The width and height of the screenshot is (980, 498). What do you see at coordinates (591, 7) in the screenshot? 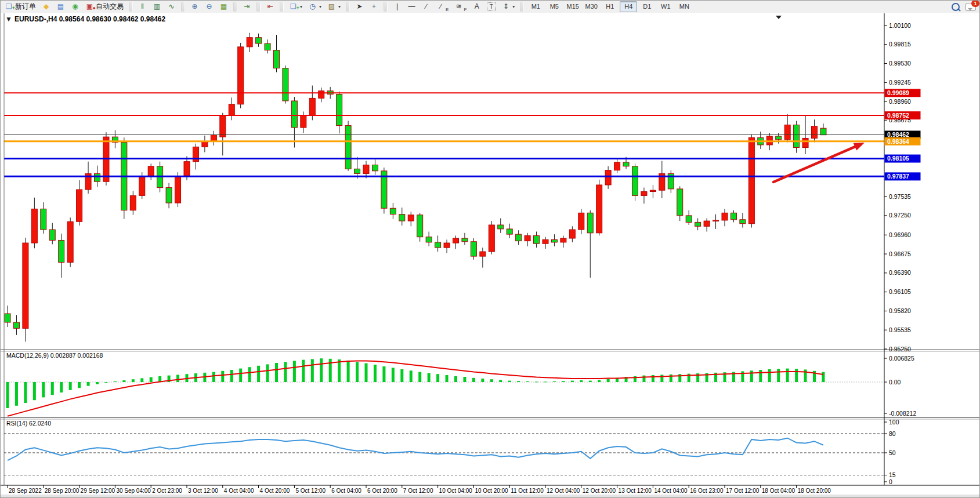
I see `timeframe-M30: M30` at bounding box center [591, 7].